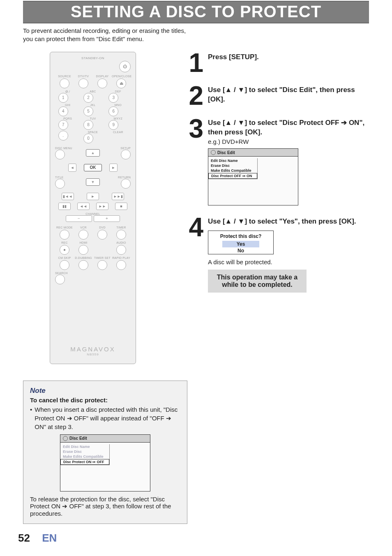 This screenshot has width=392, height=556. What do you see at coordinates (67, 148) in the screenshot?
I see `discmenu-label: DISC MENU` at bounding box center [67, 148].